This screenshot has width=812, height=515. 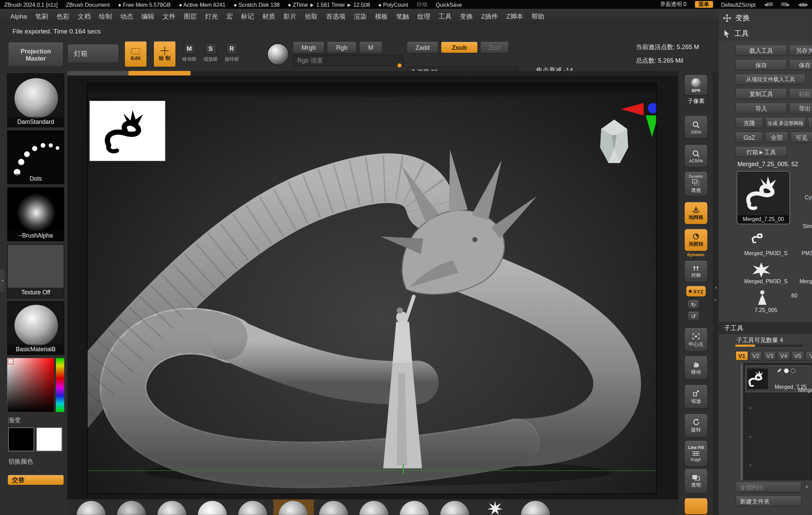 I want to click on rgb-intensity-slider: Rgb 强度, so click(x=348, y=61).